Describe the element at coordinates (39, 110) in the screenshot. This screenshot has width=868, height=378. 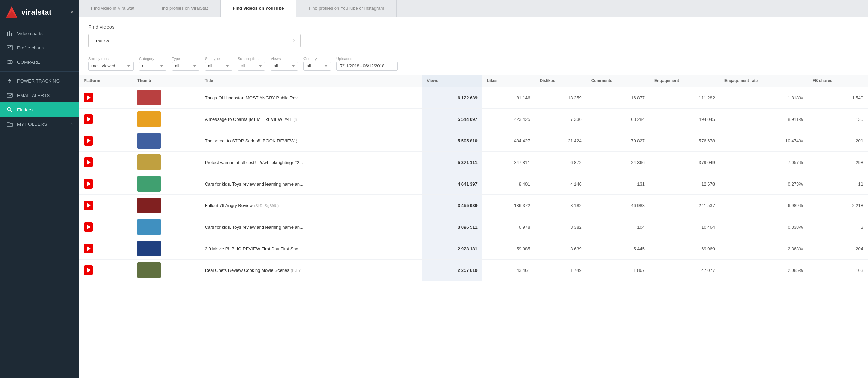
I see `sidebar-item-finders: Finders` at that location.